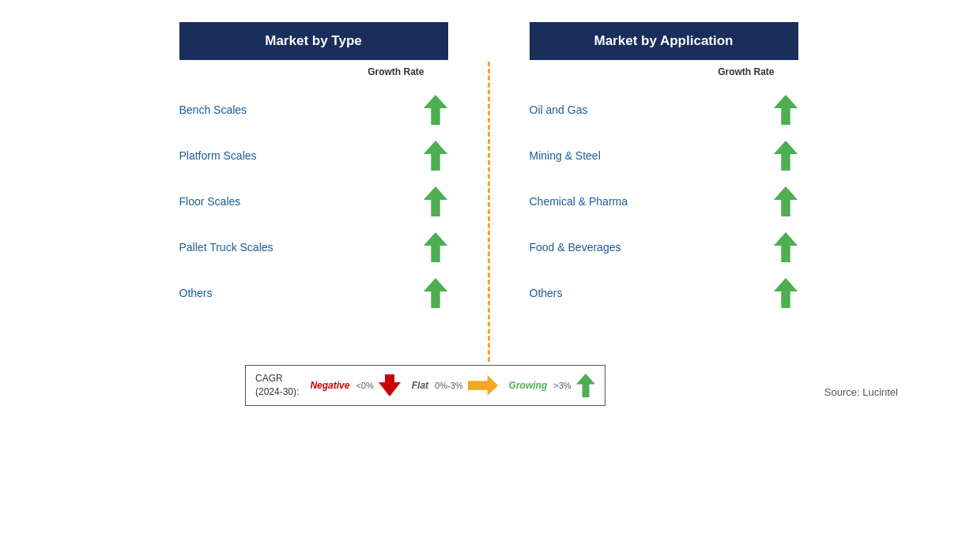 The height and width of the screenshot is (560, 977). What do you see at coordinates (528, 385) in the screenshot?
I see `growing-label: Growing` at bounding box center [528, 385].